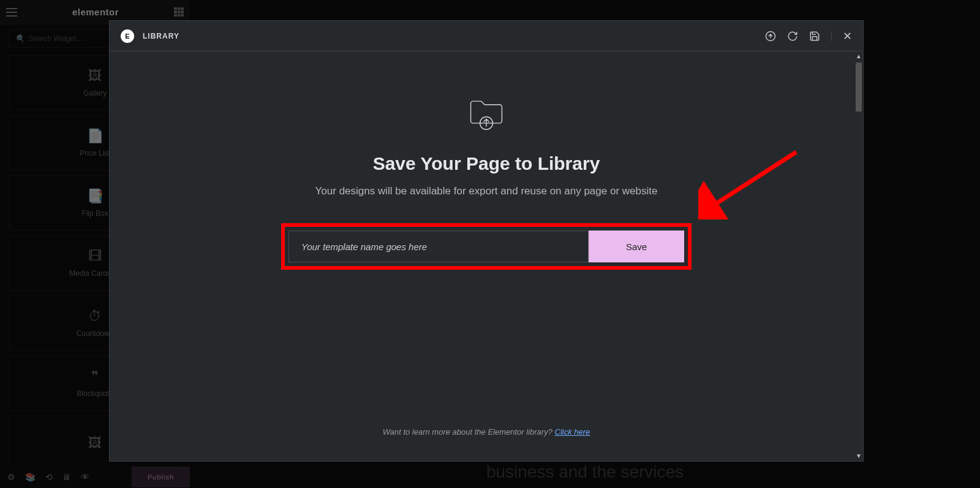 The height and width of the screenshot is (488, 980). What do you see at coordinates (486, 191) in the screenshot?
I see `modal-subtitle: Your designs will be available for expor…` at bounding box center [486, 191].